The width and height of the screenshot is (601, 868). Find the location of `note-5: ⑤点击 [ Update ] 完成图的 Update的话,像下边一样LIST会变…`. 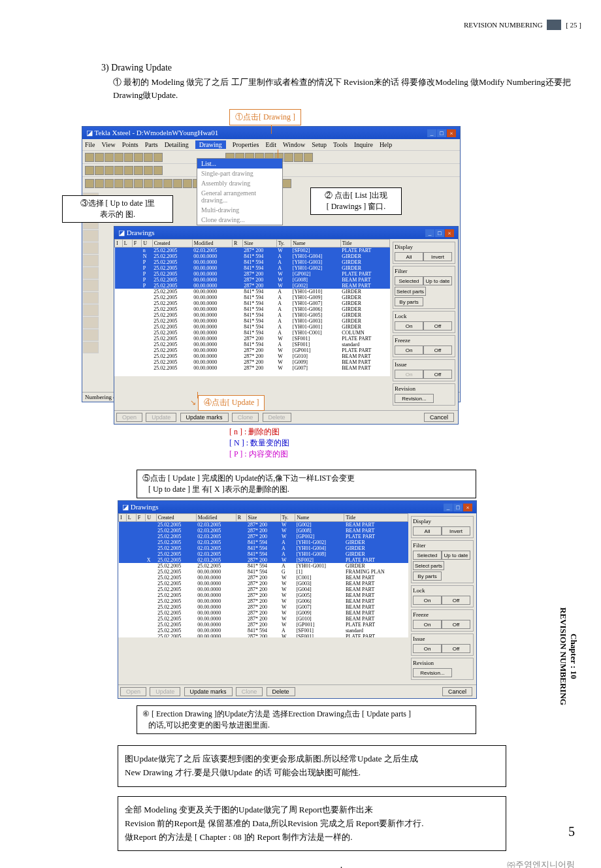

note-5: ⑤点击 [ Update ] 完成图的 Update的话,像下边一样LIST会变… is located at coordinates (306, 484).